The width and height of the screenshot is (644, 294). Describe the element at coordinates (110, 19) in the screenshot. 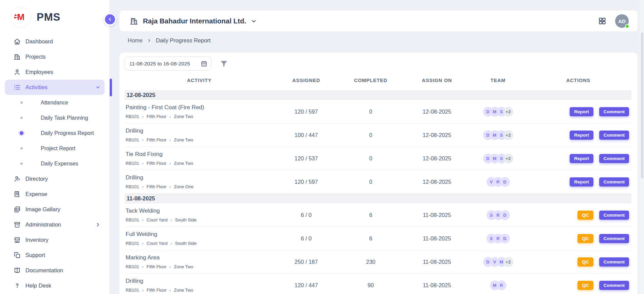

I see `sidebar-collapse-button` at that location.